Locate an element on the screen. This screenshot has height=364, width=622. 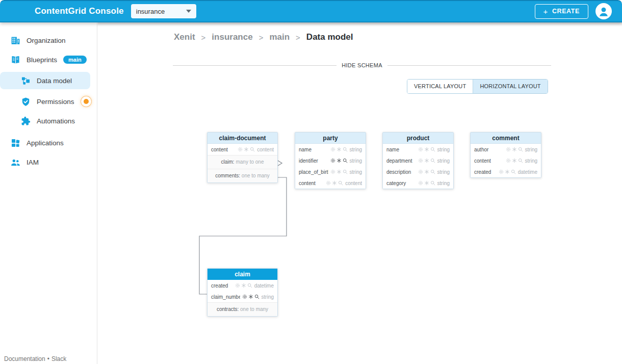
create-button: + CREATE is located at coordinates (562, 11).